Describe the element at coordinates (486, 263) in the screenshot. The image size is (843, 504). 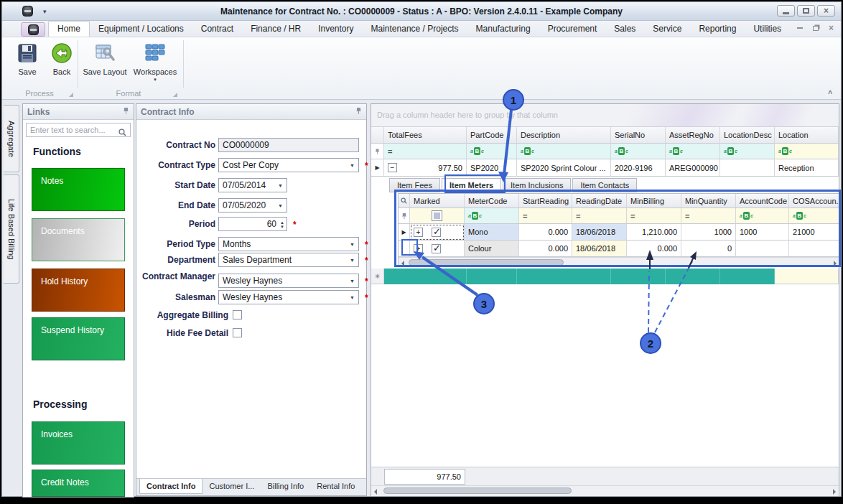
I see `scrollbar-thumb` at that location.